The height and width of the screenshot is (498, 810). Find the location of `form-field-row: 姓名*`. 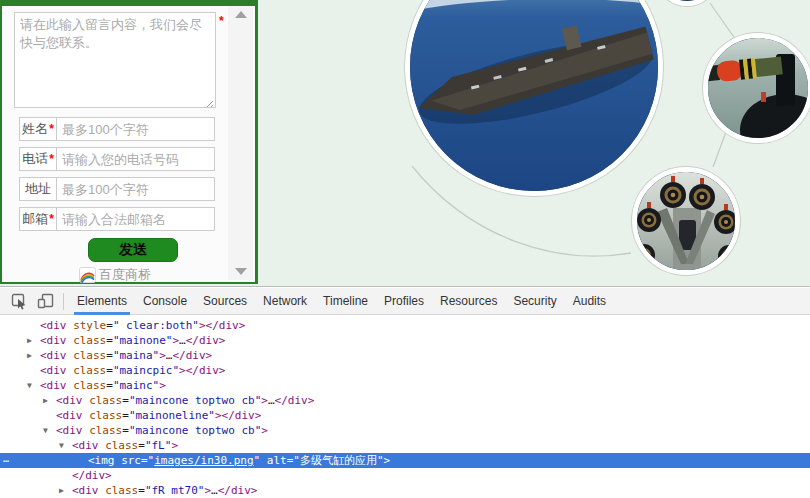

form-field-row: 姓名* is located at coordinates (117, 129).